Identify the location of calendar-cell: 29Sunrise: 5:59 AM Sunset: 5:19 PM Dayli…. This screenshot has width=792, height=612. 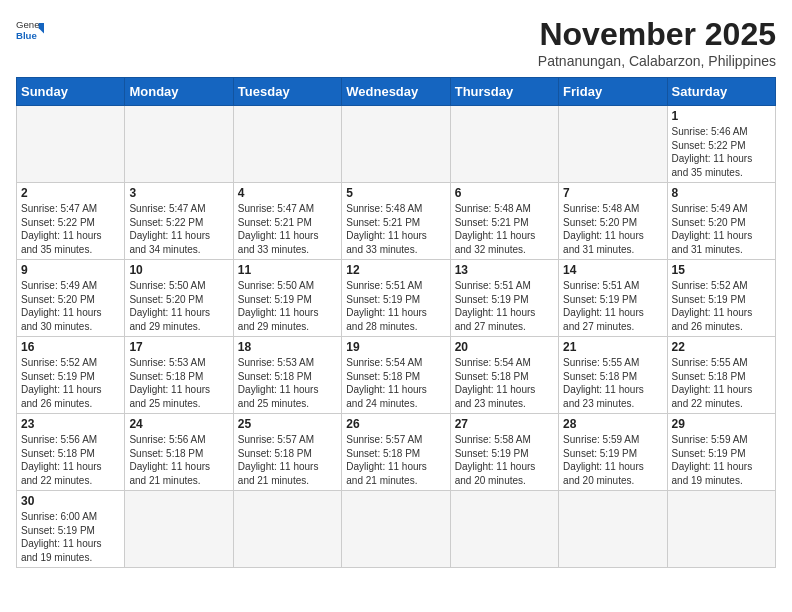
(721, 452).